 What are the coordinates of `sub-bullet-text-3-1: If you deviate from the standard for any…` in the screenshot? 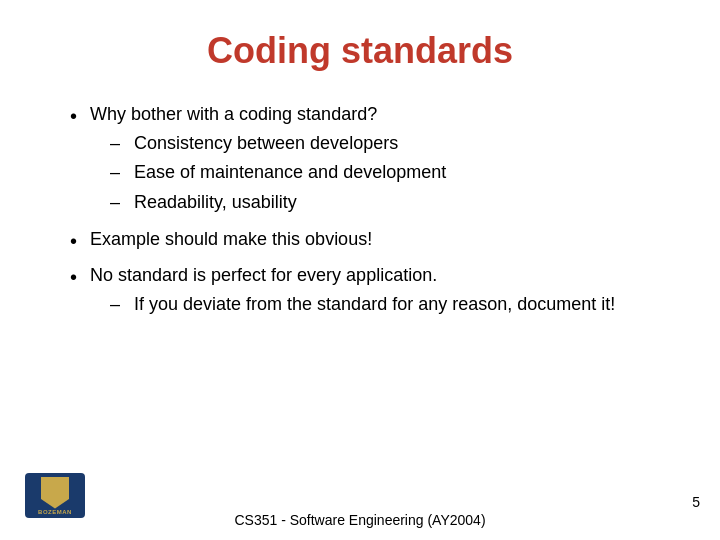 It's located at (374, 304).